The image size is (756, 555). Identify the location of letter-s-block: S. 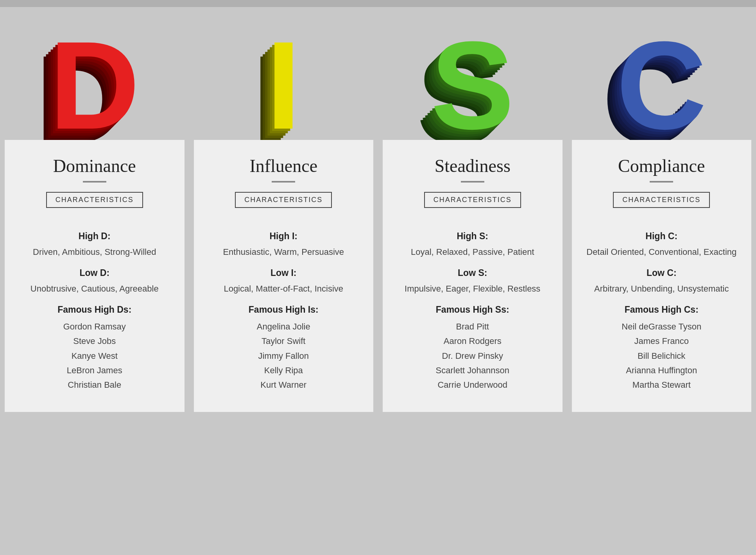
(473, 73).